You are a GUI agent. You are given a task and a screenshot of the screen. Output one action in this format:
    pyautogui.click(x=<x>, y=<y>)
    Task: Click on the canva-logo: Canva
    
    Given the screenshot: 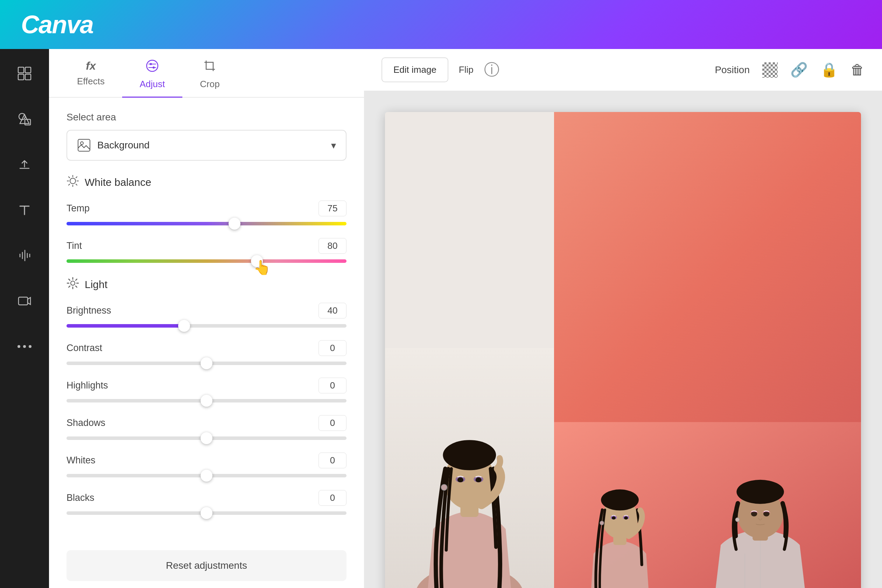 What is the action you would take?
    pyautogui.click(x=57, y=25)
    